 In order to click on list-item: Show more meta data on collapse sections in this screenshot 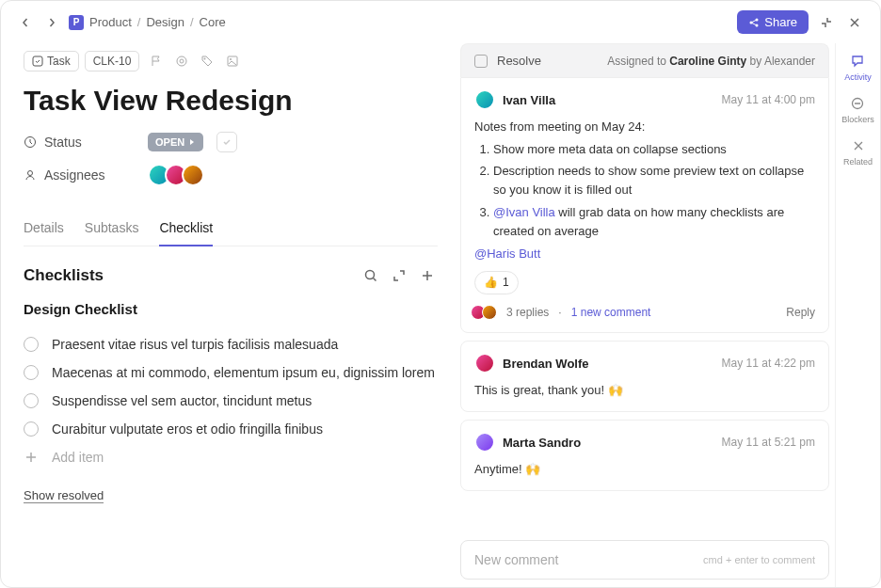, I will do `click(654, 150)`.